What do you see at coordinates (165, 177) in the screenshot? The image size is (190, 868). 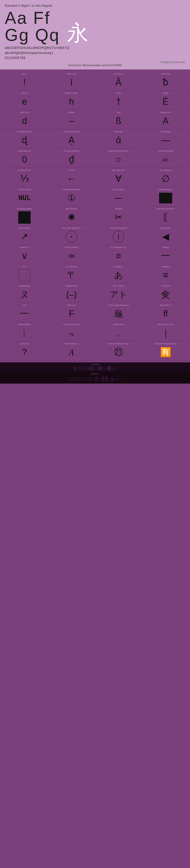 I see `grid-cell-5-3: Misc Technical∅` at bounding box center [165, 177].